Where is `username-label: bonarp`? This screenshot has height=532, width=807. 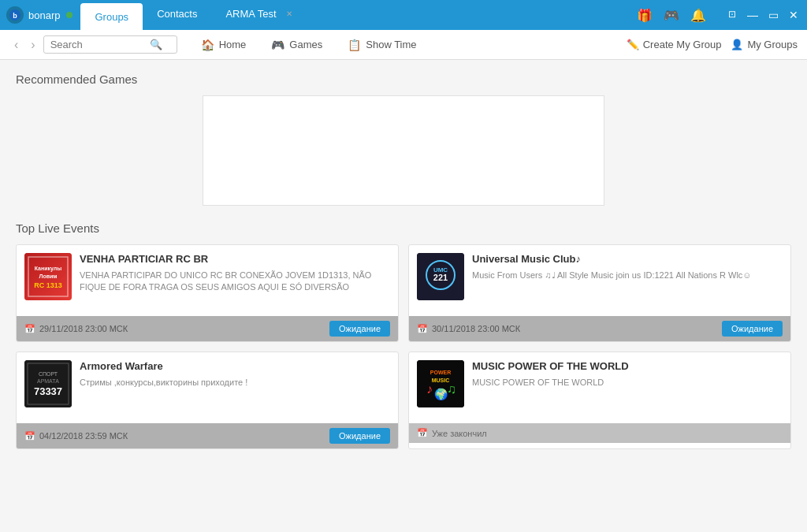
username-label: bonarp is located at coordinates (44, 16).